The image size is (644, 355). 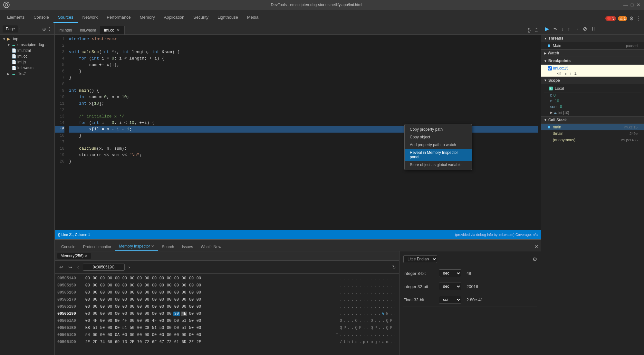 I want to click on maximize-button: □, so click(x=632, y=5).